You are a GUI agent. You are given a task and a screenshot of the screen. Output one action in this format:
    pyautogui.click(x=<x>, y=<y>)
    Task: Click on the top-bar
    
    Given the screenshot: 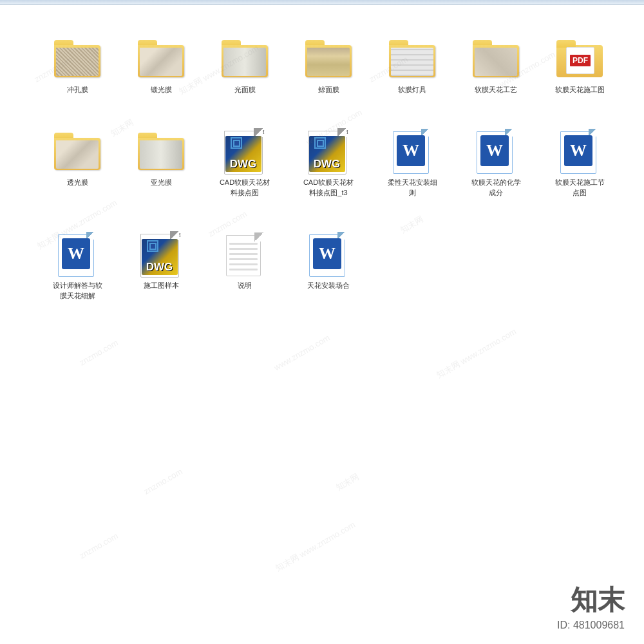 What is the action you would take?
    pyautogui.click(x=322, y=3)
    